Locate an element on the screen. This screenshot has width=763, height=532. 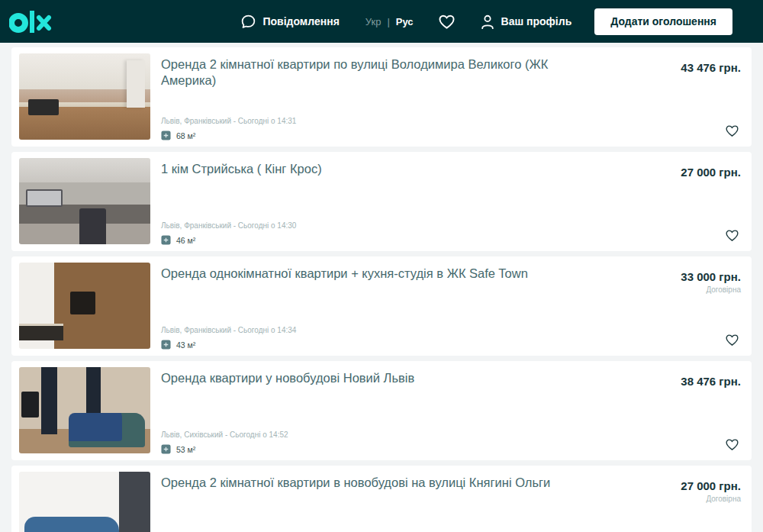
profile-label: Ваш профіль is located at coordinates (537, 21).